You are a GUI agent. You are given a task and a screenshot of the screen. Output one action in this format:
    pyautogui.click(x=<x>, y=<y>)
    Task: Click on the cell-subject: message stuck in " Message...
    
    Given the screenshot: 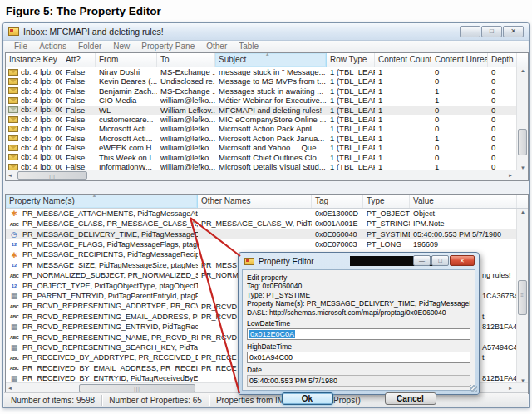 What is the action you would take?
    pyautogui.click(x=271, y=71)
    